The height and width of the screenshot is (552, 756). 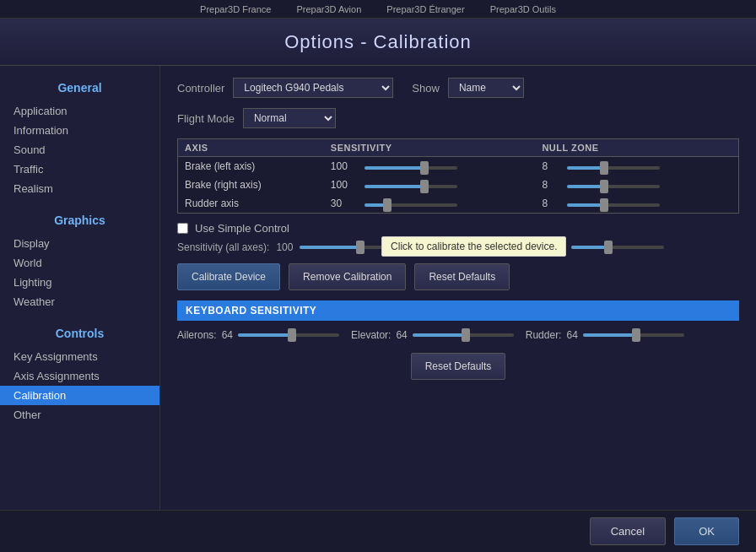 I want to click on keyboard-slider-group: Rudder: 64, so click(x=605, y=335).